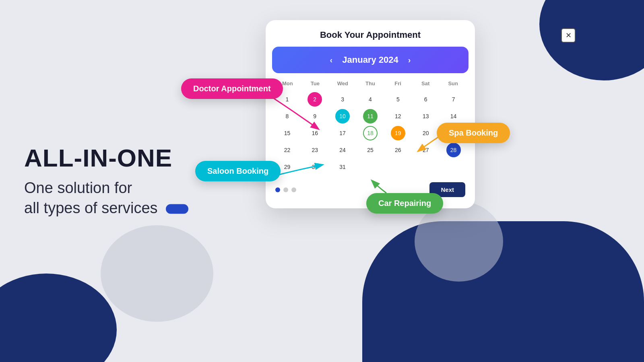  I want to click on day-sun: Sun, so click(453, 84).